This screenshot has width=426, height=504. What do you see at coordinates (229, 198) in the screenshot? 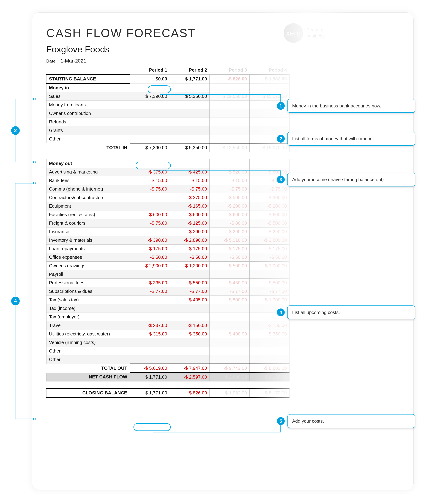
I see `cell: -$ 500.00` at bounding box center [229, 198].